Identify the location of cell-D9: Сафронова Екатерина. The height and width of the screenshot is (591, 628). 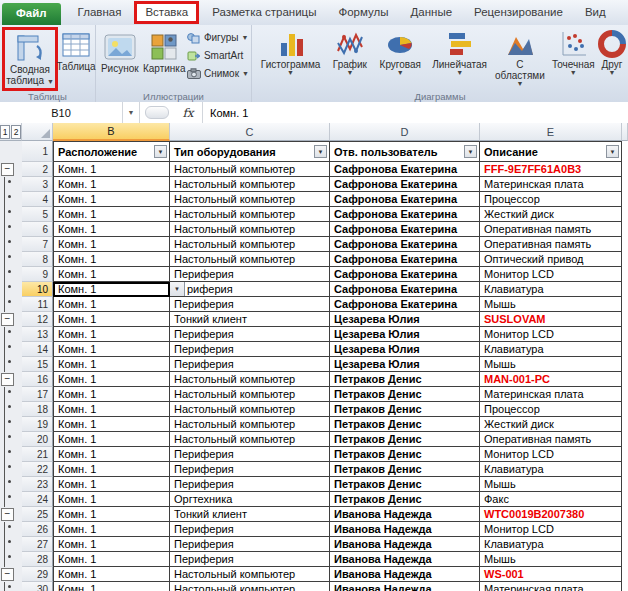
(405, 274).